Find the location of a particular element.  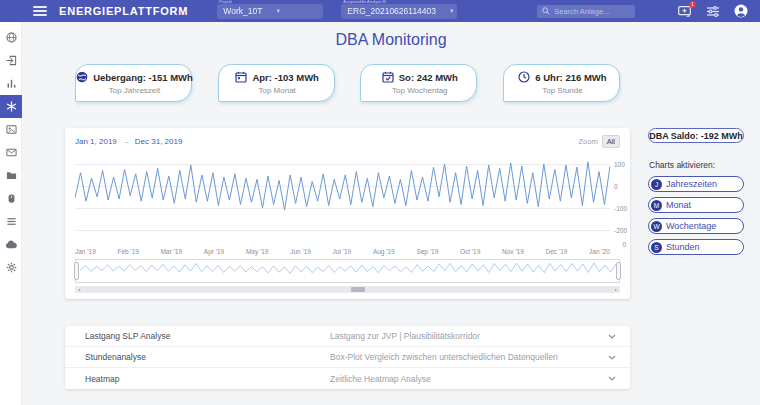

accordion-row-lastgang: Lastgang SLP Analyse Lastgang zur JVP | … is located at coordinates (348, 336).